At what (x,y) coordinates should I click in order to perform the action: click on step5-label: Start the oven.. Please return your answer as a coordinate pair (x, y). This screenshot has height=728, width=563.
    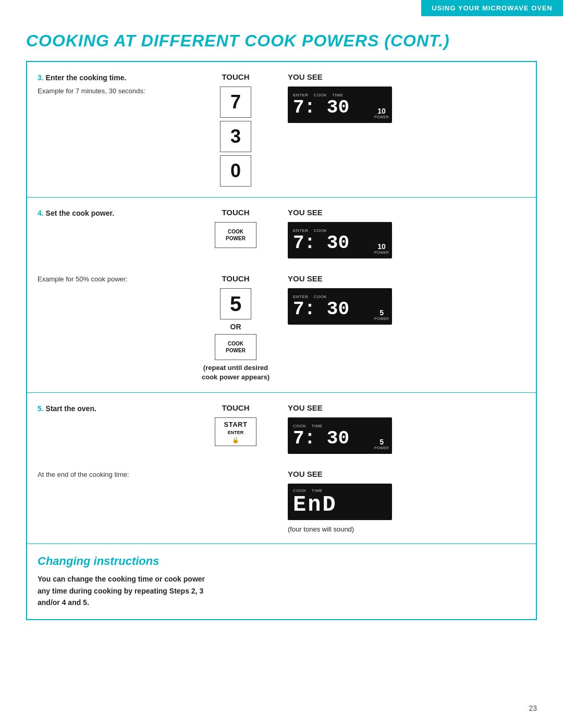
    Looking at the image, I should click on (71, 409).